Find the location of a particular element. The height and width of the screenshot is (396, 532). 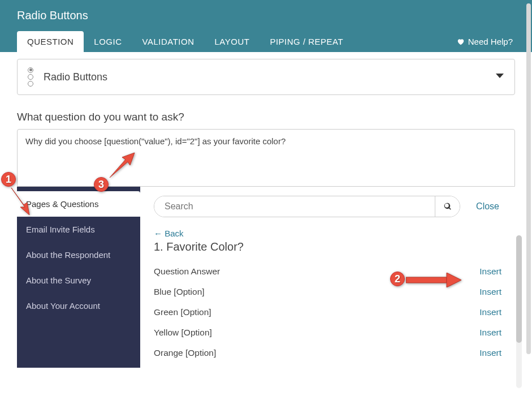

merge-question-title: 1. Favorite Color? is located at coordinates (328, 247).